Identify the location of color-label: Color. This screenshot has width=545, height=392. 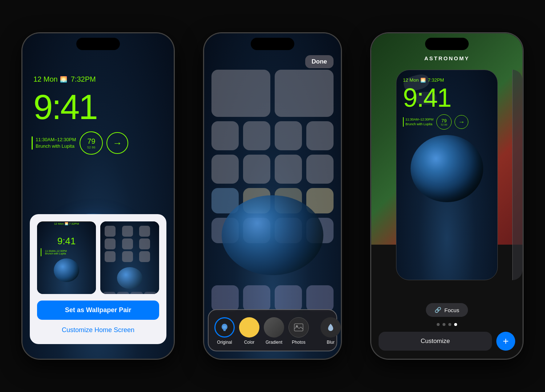
(249, 342).